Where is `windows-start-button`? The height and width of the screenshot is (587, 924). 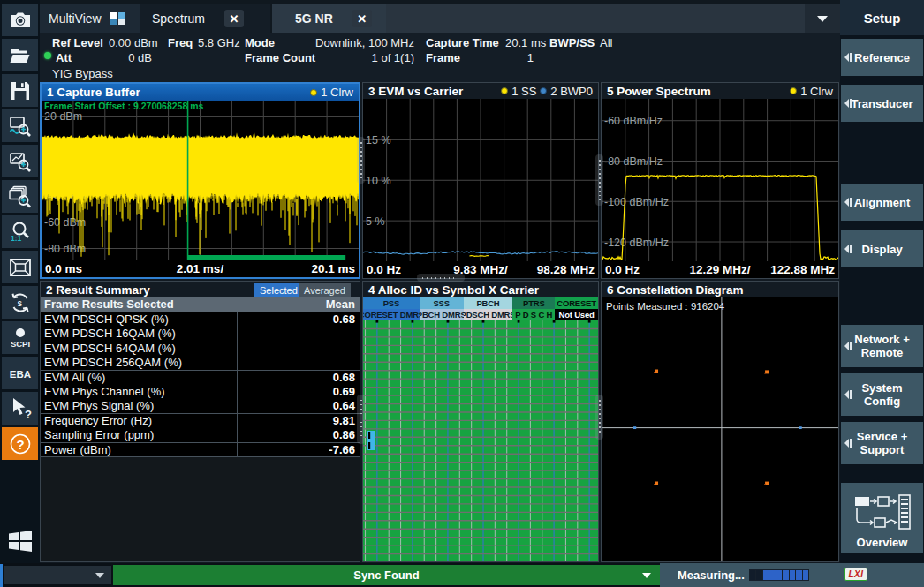 windows-start-button is located at coordinates (20, 543).